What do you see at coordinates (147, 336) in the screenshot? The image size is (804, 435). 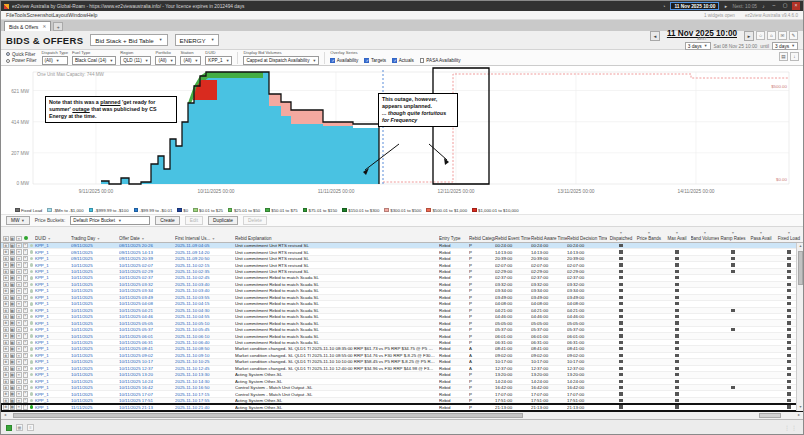 I see `row-offer-date-link: 10/11/2025 06:01` at bounding box center [147, 336].